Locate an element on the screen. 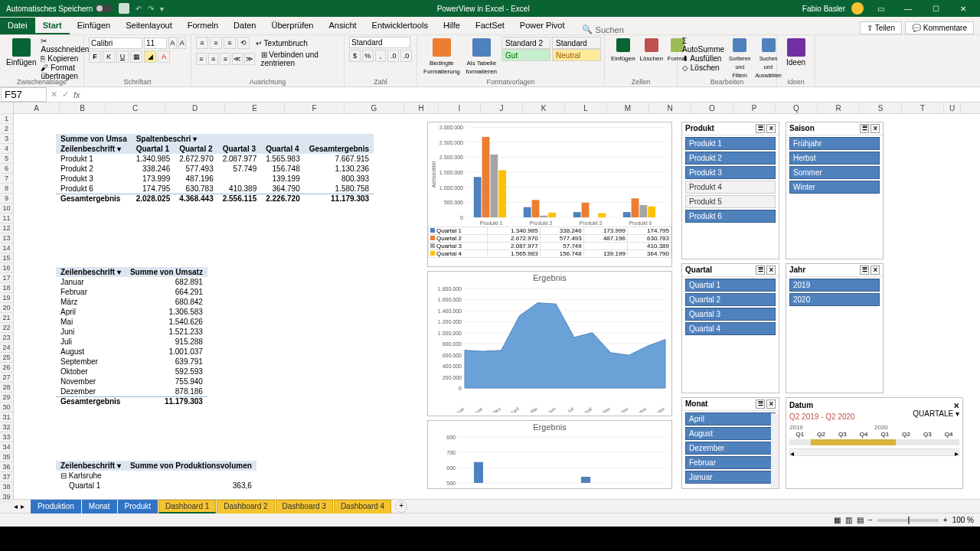 The image size is (980, 551). ribbon-tab-start: Start is located at coordinates (52, 26).